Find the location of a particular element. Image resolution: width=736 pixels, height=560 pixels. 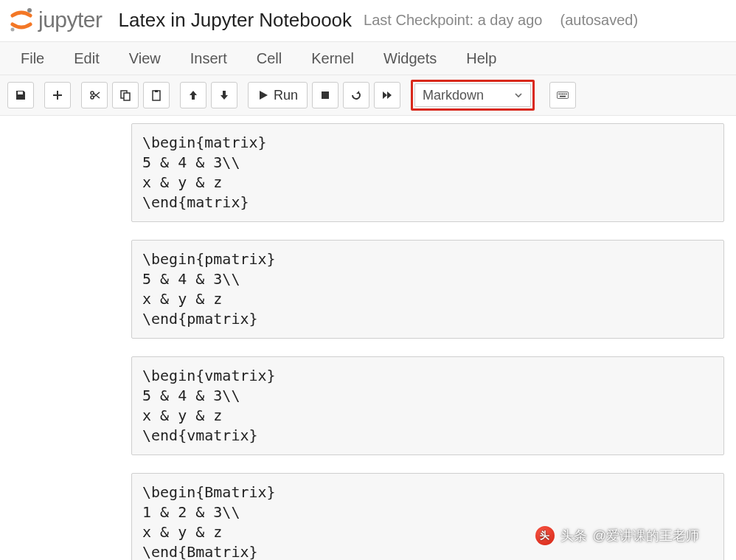

jupyter-logo-icon is located at coordinates (21, 20).